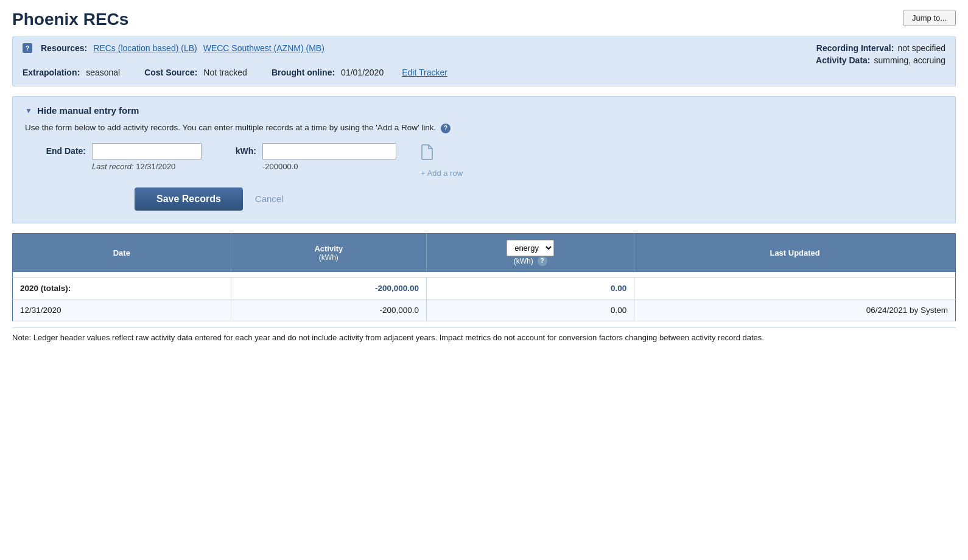 The height and width of the screenshot is (560, 968). Describe the element at coordinates (484, 61) in the screenshot. I see `info-bar: ? Resources: RECs (location based) (LB) …` at that location.